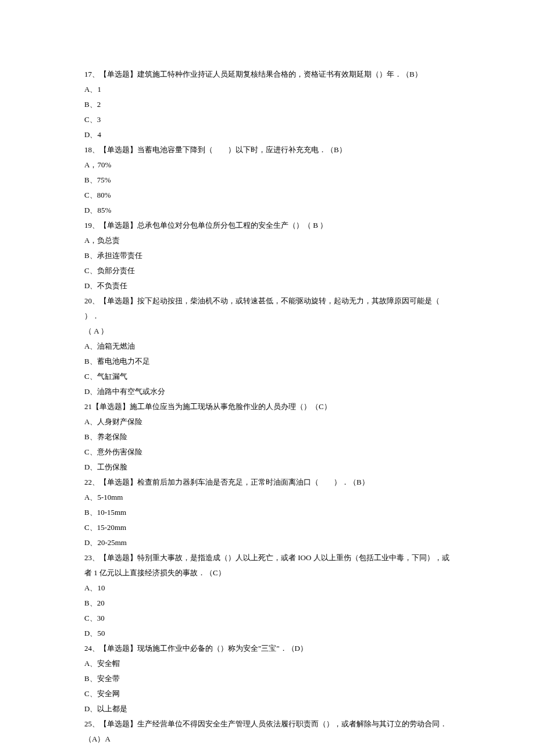 The image size is (535, 756). What do you see at coordinates (268, 120) in the screenshot?
I see `text-line: C、3` at bounding box center [268, 120].